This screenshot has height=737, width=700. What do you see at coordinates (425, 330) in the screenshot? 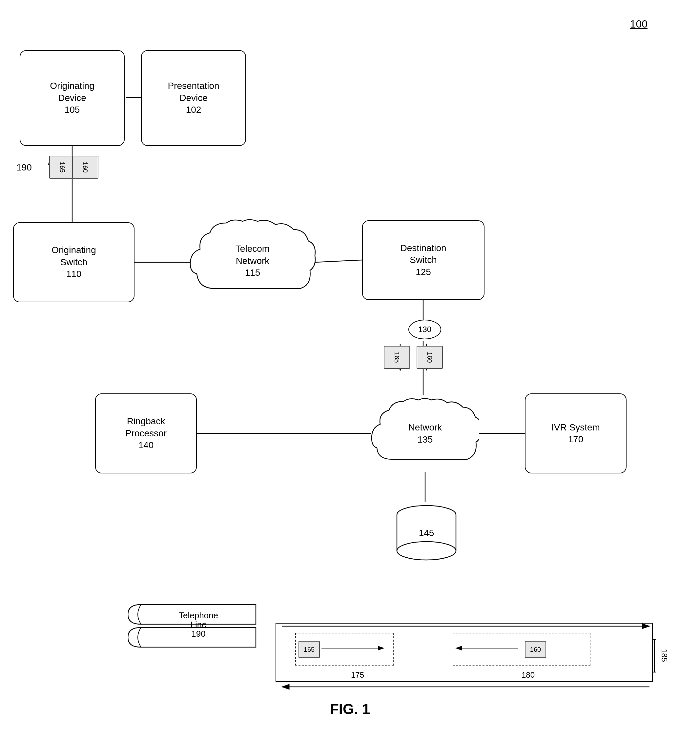
I see `interface-130: 130` at bounding box center [425, 330].